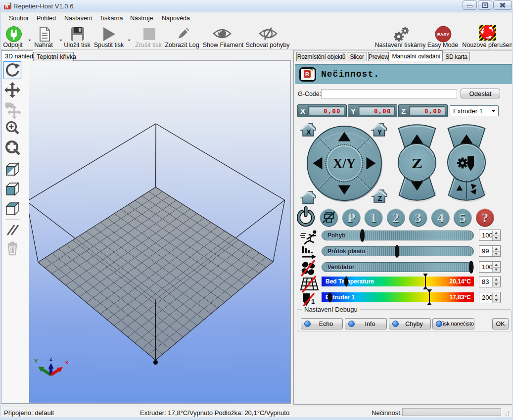  Describe the element at coordinates (396, 218) in the screenshot. I see `svg-text: 2` at that location.